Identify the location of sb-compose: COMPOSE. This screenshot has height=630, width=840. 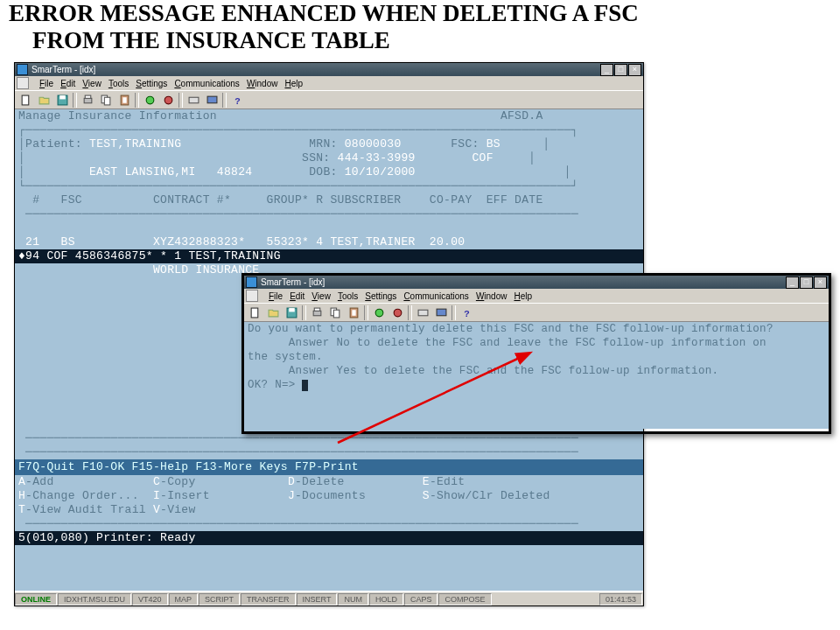
(465, 599).